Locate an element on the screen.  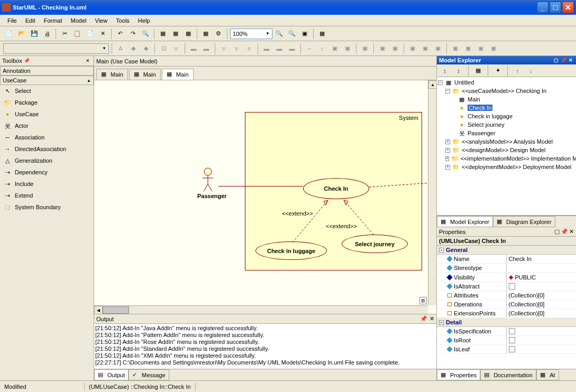
menu-model: Model is located at coordinates (79, 21).